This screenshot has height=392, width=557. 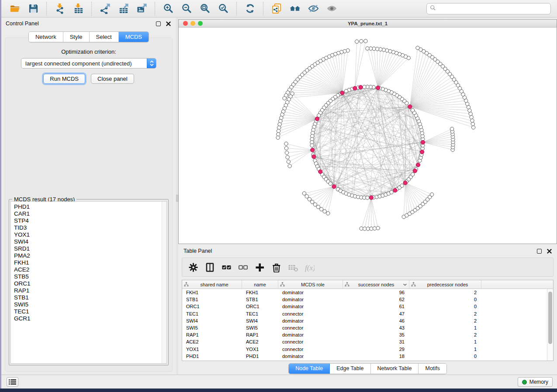 I want to click on export-network-button, so click(x=105, y=9).